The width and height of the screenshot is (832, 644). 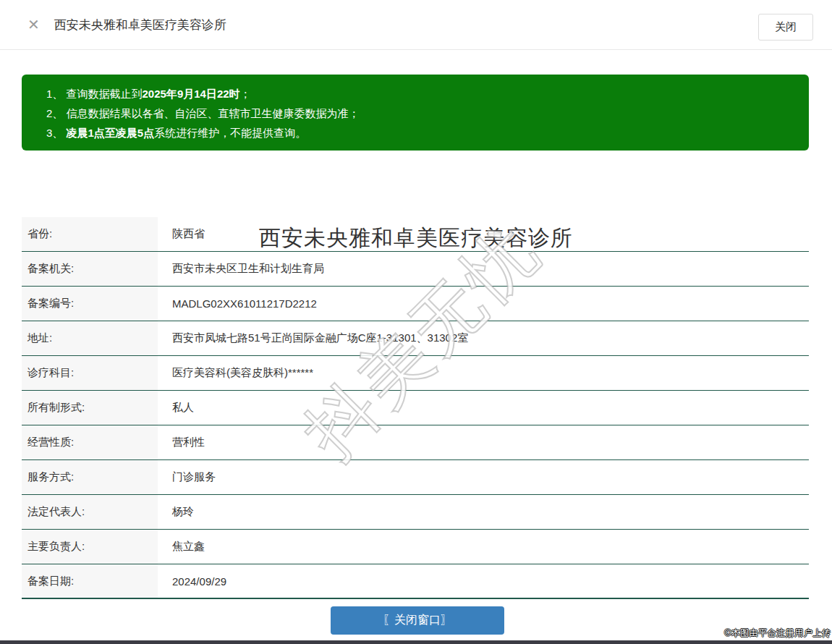 What do you see at coordinates (415, 408) in the screenshot?
I see `table-row: 所有制形式: 私人` at bounding box center [415, 408].